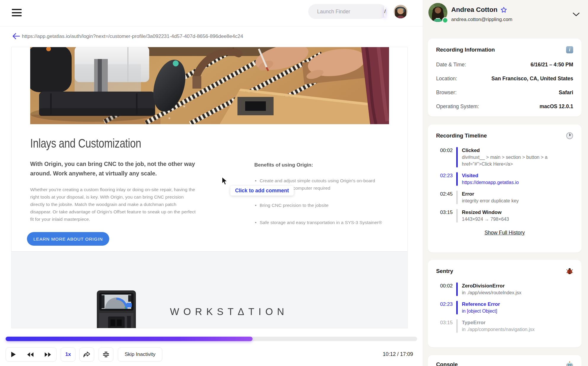 This screenshot has width=588, height=366. Describe the element at coordinates (445, 20) in the screenshot. I see `online-status-dot` at that location.